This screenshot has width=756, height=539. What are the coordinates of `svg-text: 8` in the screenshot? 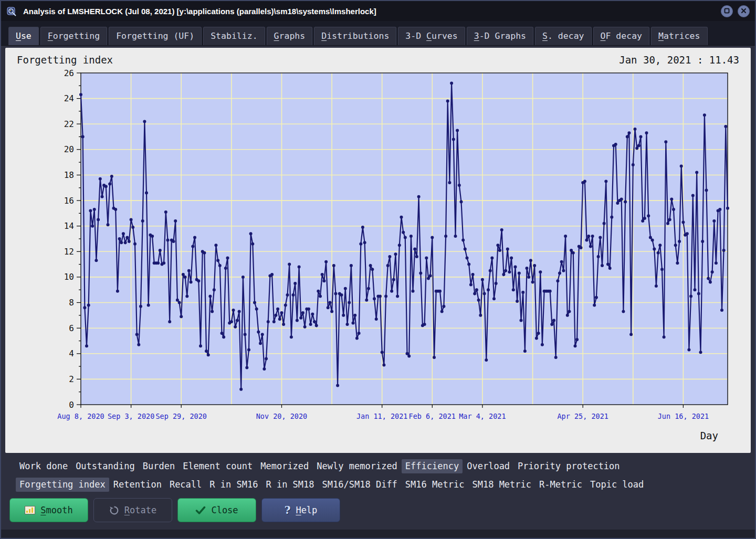 It's located at (71, 302).